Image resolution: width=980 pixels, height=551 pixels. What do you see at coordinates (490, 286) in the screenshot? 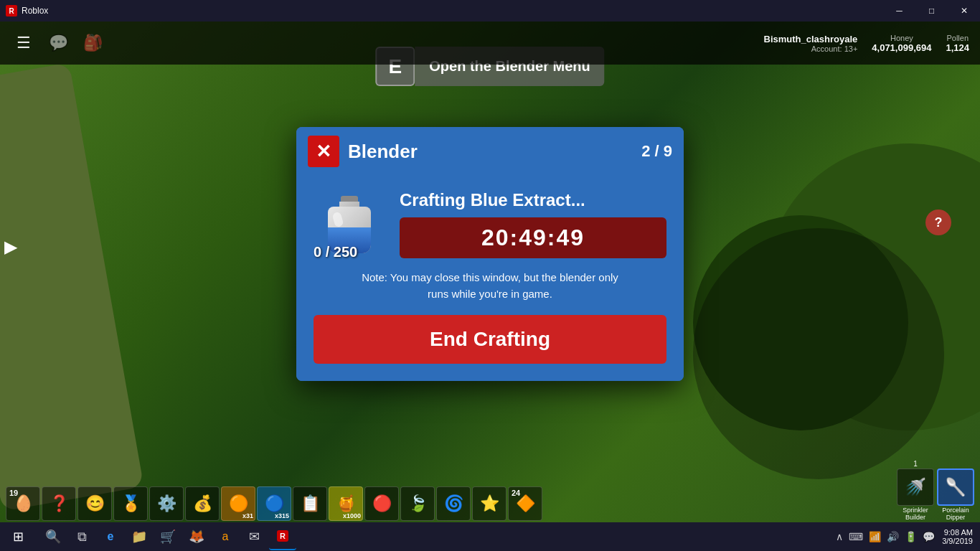
I see `note-text: Note: You may close this window, but the…` at bounding box center [490, 286].